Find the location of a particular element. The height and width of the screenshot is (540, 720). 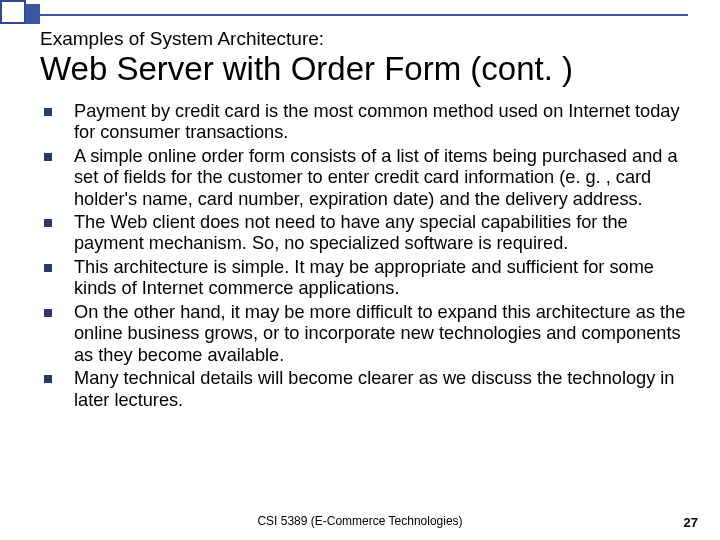

list-item: Many technical details will become clear… is located at coordinates (364, 390).